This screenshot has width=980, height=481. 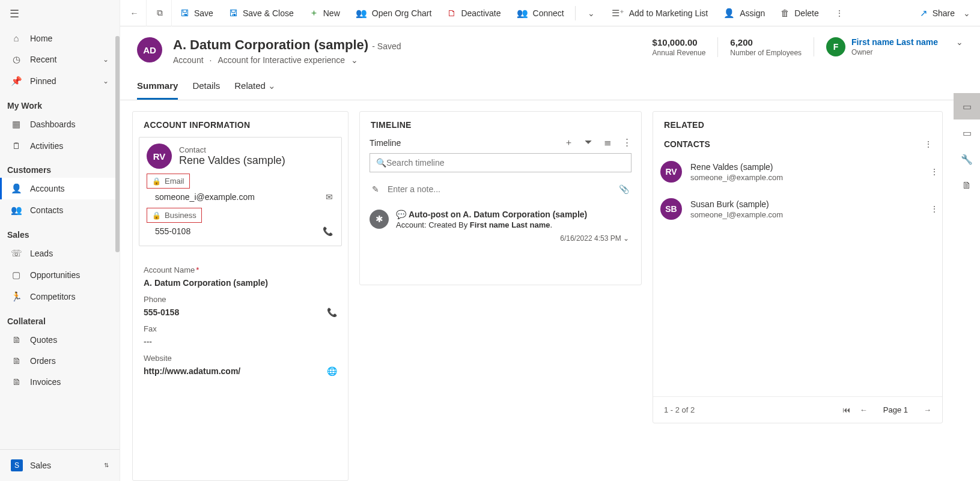 What do you see at coordinates (240, 299) in the screenshot?
I see `field-label: Phone` at bounding box center [240, 299].